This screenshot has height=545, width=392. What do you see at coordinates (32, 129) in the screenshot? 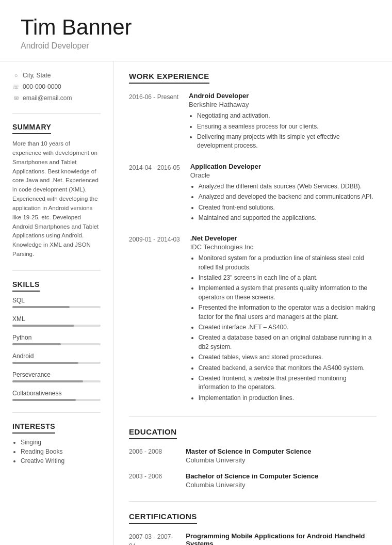
I see `summary-title: SUMMARY` at bounding box center [32, 129].